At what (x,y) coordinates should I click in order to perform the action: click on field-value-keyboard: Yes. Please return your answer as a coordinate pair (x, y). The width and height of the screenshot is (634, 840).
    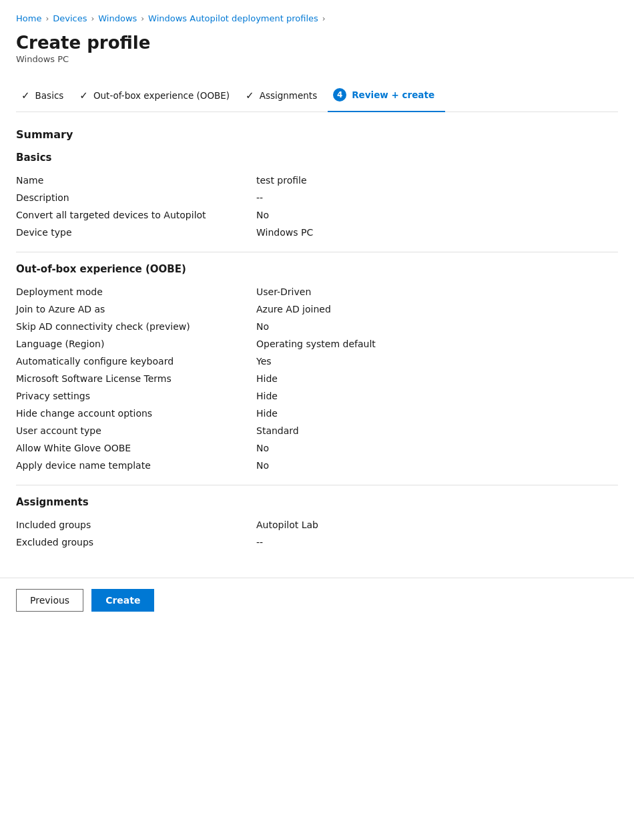
    Looking at the image, I should click on (437, 361).